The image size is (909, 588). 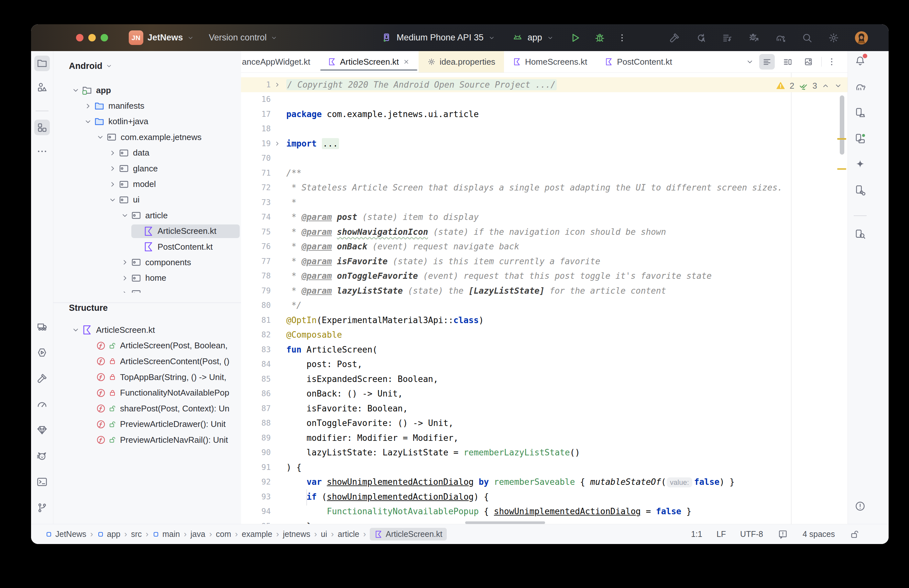 What do you see at coordinates (147, 231) in the screenshot?
I see `tree-item-articlescreen-kt: ArticleScreen.kt` at bounding box center [147, 231].